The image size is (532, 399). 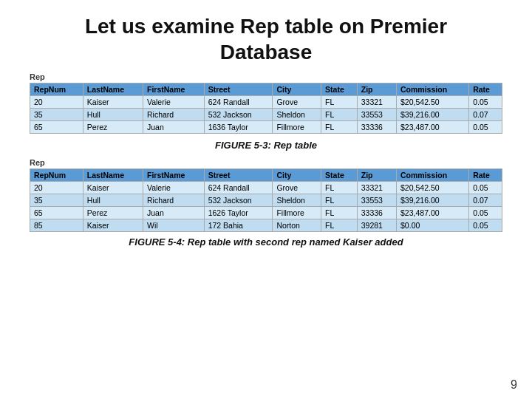 I want to click on col-street: Street, so click(x=238, y=90).